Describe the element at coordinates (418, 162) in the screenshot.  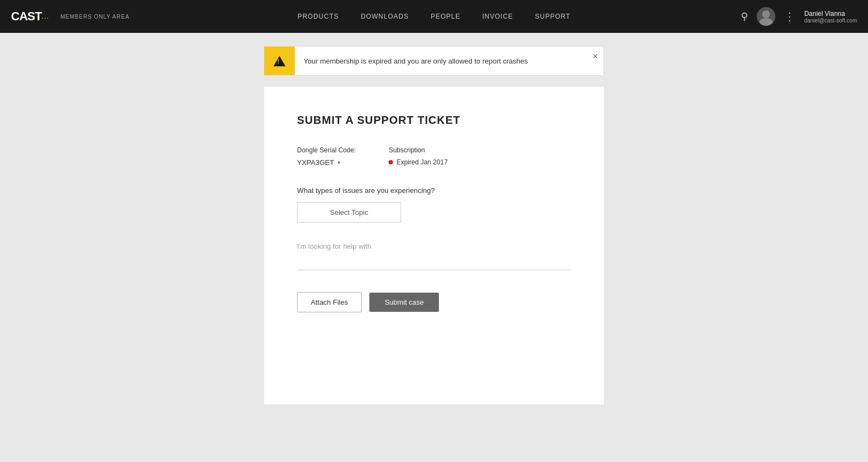
I see `subscription-status: Expired Jan 2017` at that location.